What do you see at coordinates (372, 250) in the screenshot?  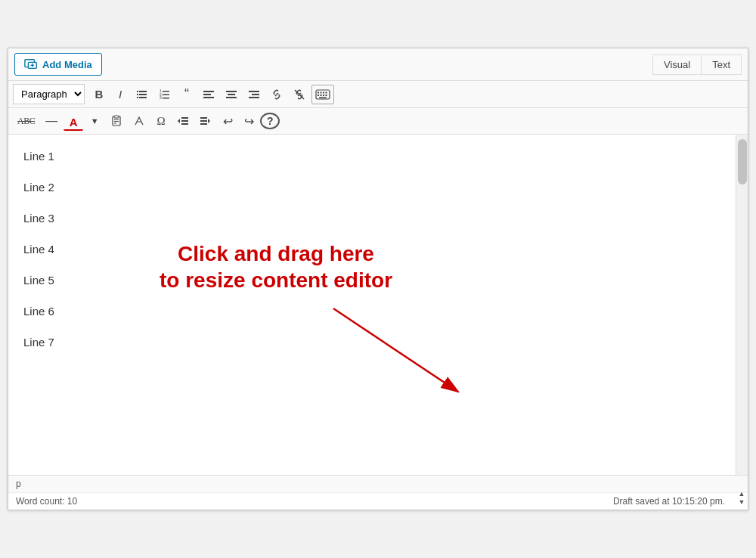 I see `editor-line-4: Line 4` at bounding box center [372, 250].